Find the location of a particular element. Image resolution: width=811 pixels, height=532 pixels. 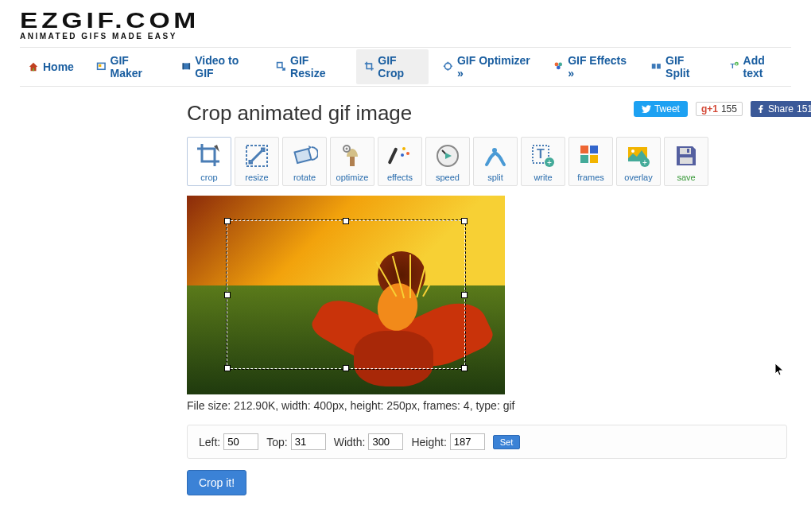

tool-crop-label: crop is located at coordinates (209, 177).